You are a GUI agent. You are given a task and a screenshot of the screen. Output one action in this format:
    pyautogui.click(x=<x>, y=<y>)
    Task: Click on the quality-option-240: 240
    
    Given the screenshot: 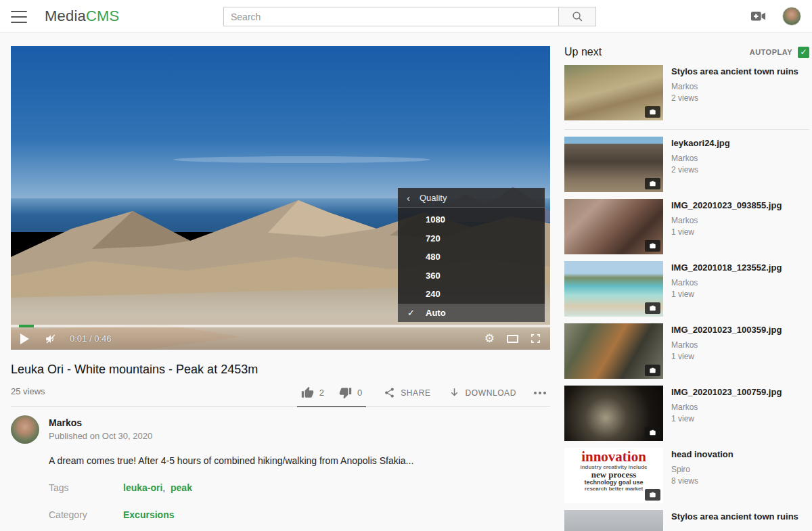 What is the action you would take?
    pyautogui.click(x=471, y=294)
    